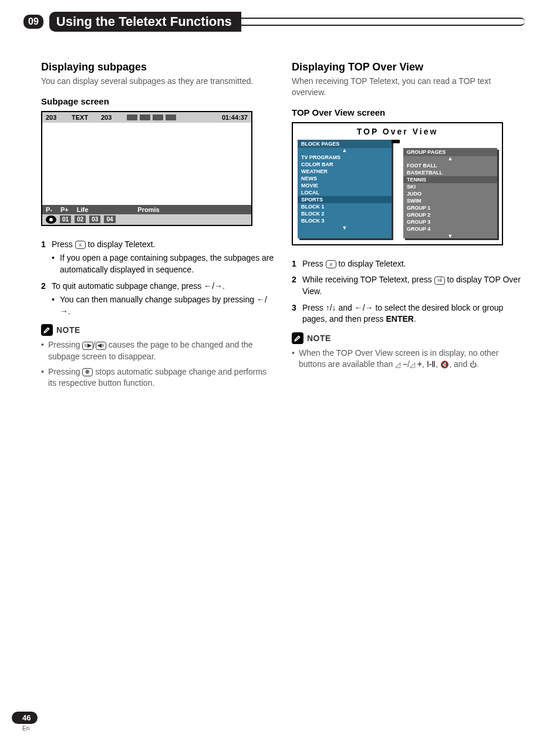 This screenshot has width=560, height=748. I want to click on block-pages-header: BLOCK PAGES, so click(345, 144).